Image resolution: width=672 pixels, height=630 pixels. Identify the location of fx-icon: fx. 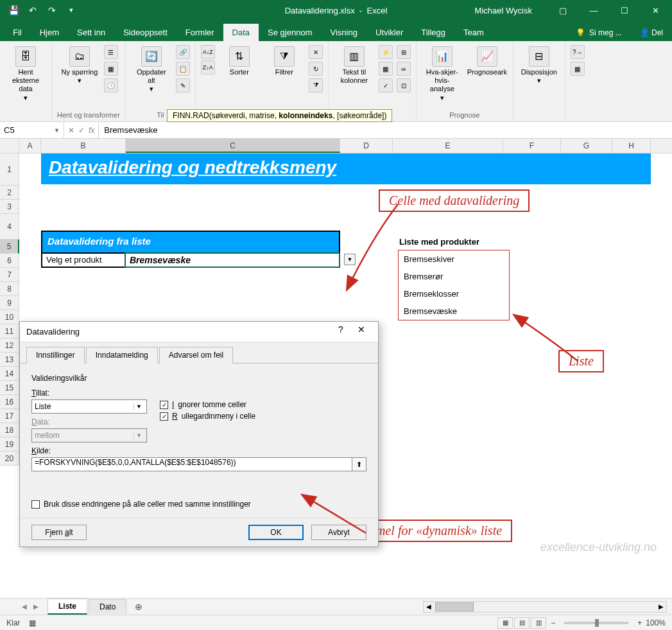
(91, 130).